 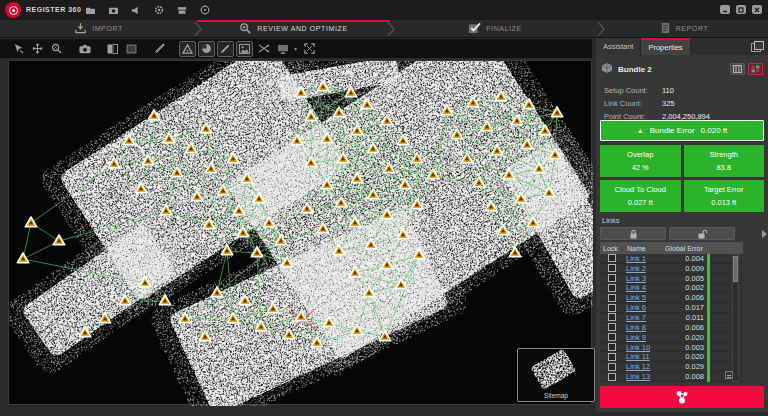 I want to click on sitemap-label: Sitemap, so click(x=556, y=396).